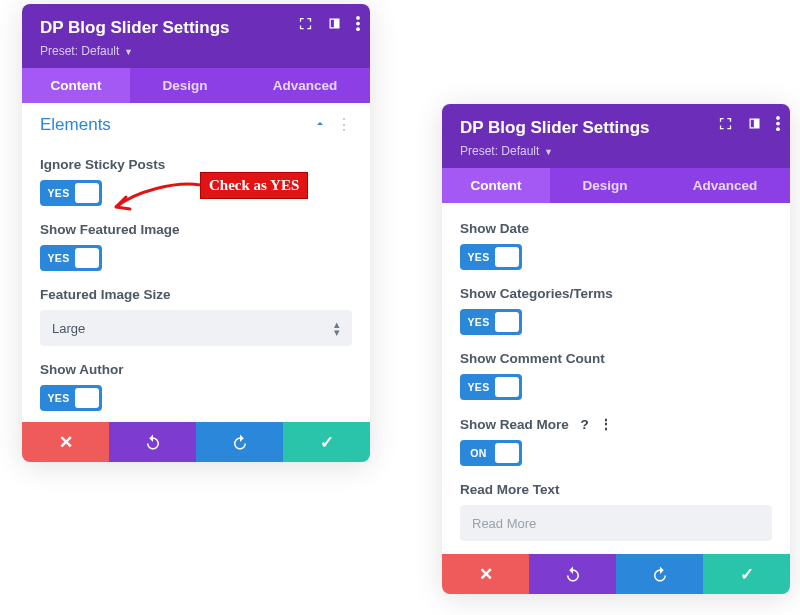  Describe the element at coordinates (196, 164) in the screenshot. I see `option-label: Ignore Sticky Posts` at that location.